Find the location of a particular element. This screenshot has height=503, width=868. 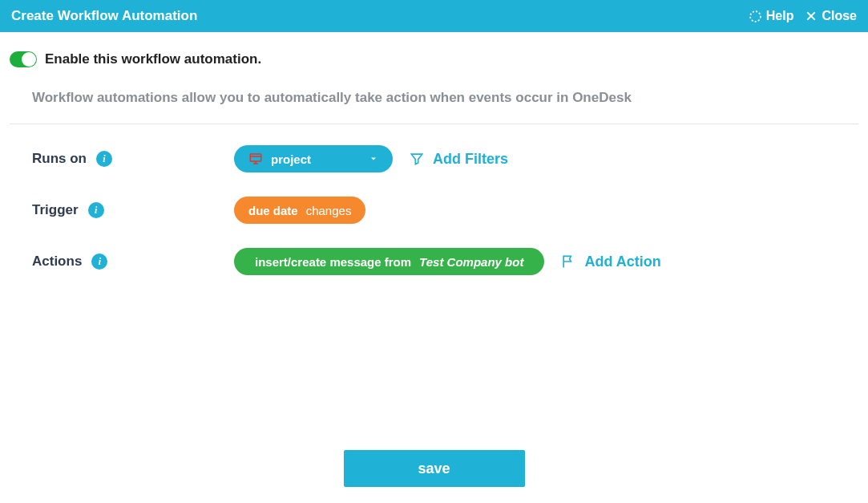

action-bot: Test Company bot is located at coordinates (471, 262).